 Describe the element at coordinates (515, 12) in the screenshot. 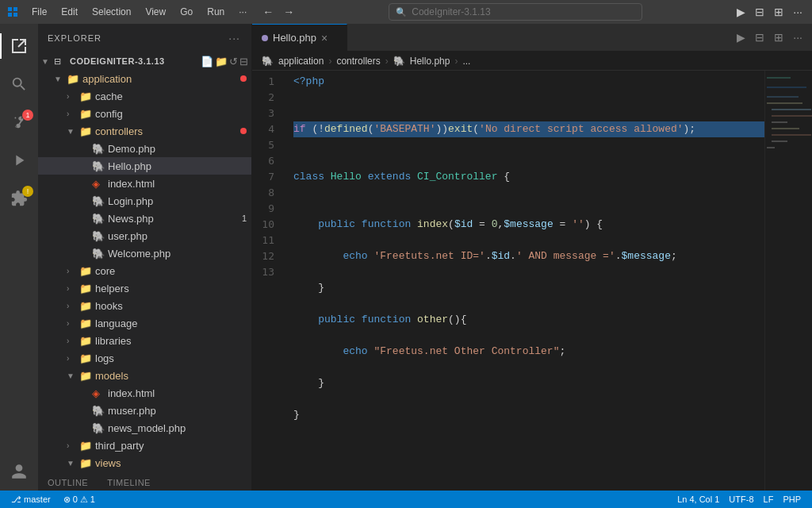

I see `search-bar: 🔍` at that location.